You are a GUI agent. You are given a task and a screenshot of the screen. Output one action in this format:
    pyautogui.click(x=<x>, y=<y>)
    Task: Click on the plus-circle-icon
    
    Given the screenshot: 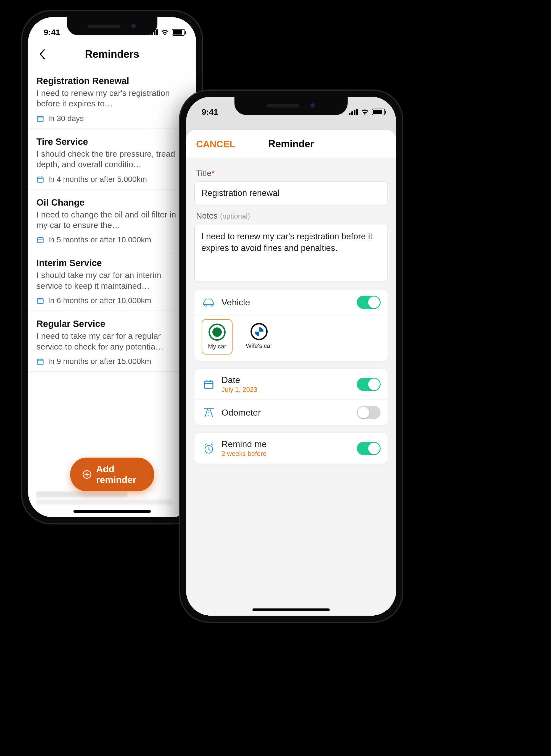 What is the action you would take?
    pyautogui.click(x=87, y=474)
    